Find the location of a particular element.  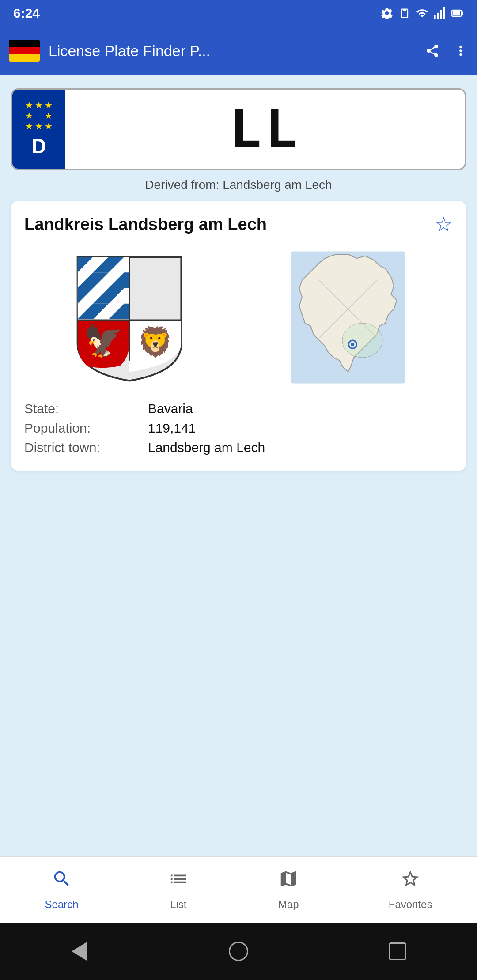

nav-list-label: List is located at coordinates (178, 905).